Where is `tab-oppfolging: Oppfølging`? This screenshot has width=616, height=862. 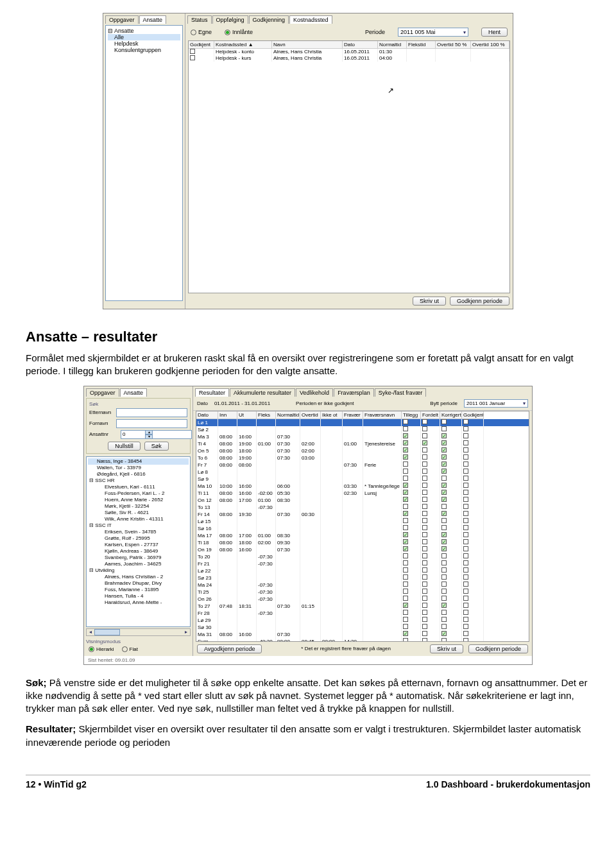 tab-oppfolging: Oppfølging is located at coordinates (230, 19).